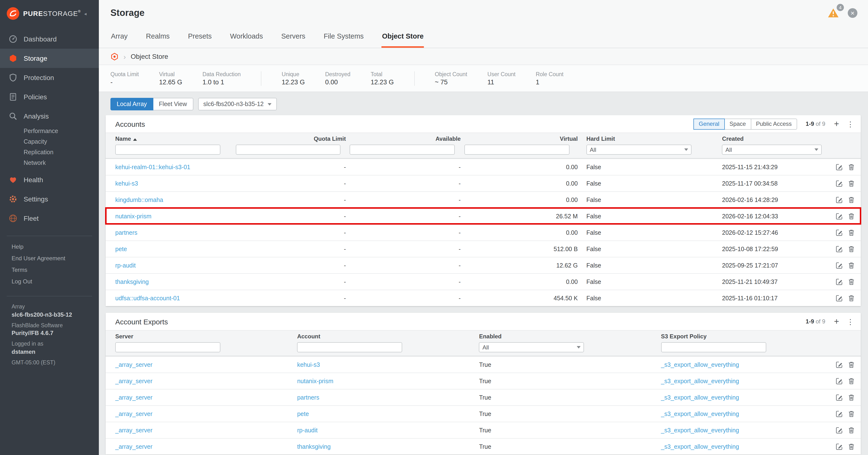  I want to click on accounts-menu-icon: ⋮, so click(850, 124).